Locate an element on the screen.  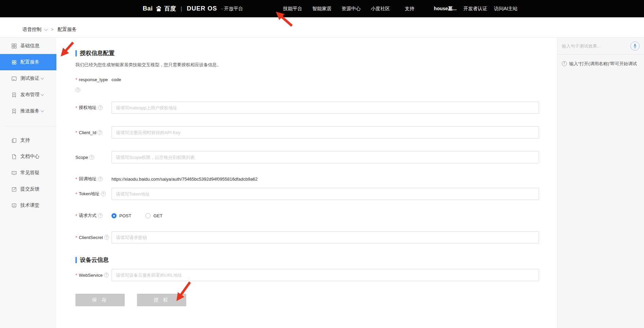
request-method-row: * 请求方式 ? POST GET is located at coordinates (307, 216).